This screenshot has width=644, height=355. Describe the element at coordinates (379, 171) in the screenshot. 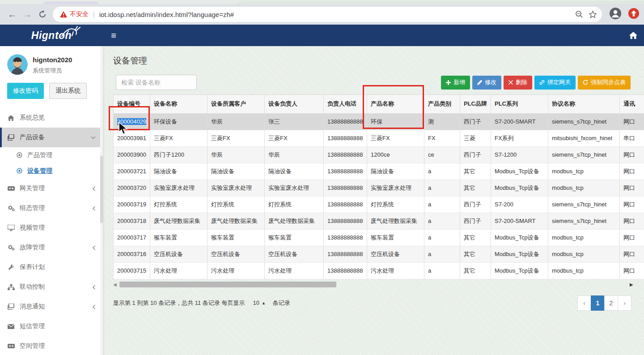

I see `table-row: 200003721 隔油设备 隔油设备 隔油设备 13888888888 隔油设…` at that location.